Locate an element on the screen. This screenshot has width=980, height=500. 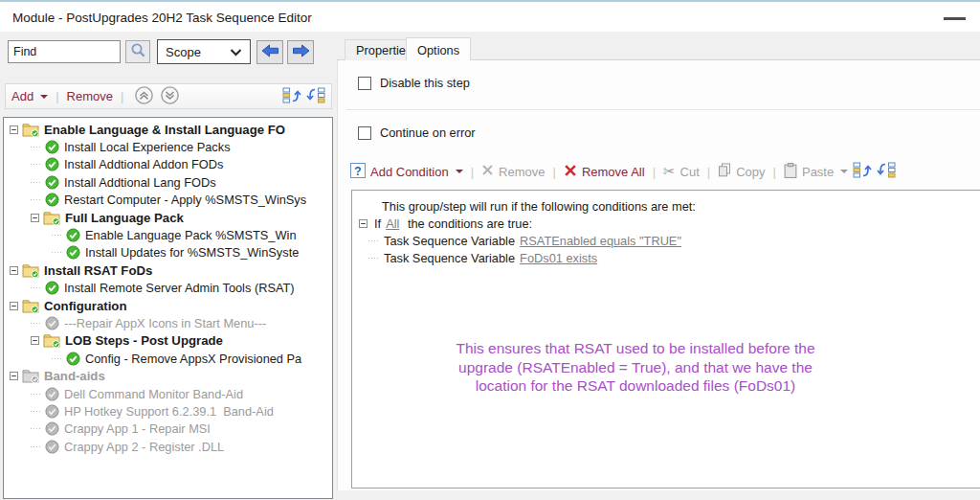
tree-item-label: Configuration is located at coordinates (85, 307).